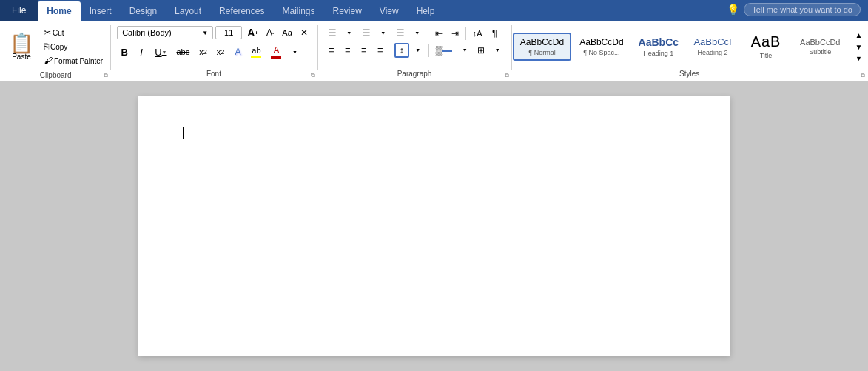 This screenshot has height=371, width=868. What do you see at coordinates (229, 33) in the screenshot?
I see `font-size-value: 11` at bounding box center [229, 33].